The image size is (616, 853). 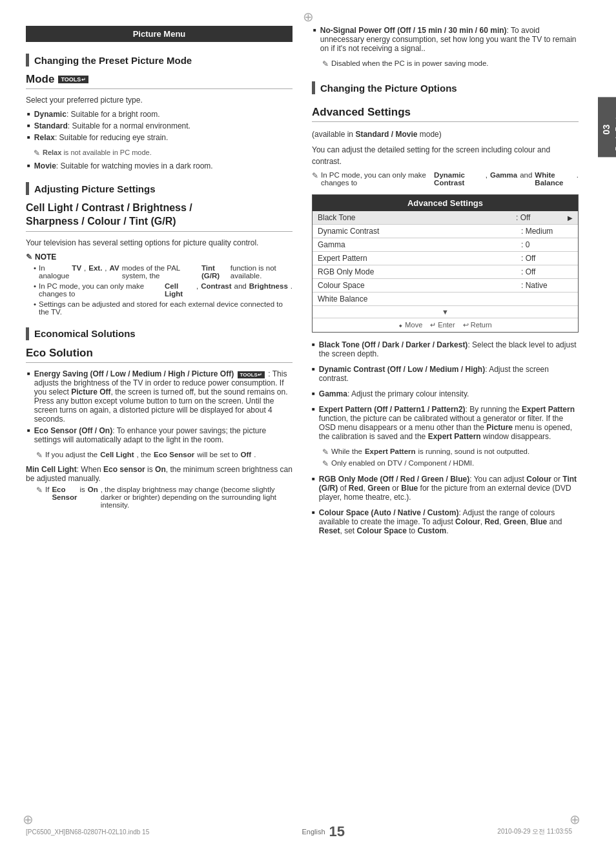 What do you see at coordinates (95, 189) in the screenshot?
I see `subsection-adjust-title: Adjusting Picture Settings` at bounding box center [95, 189].